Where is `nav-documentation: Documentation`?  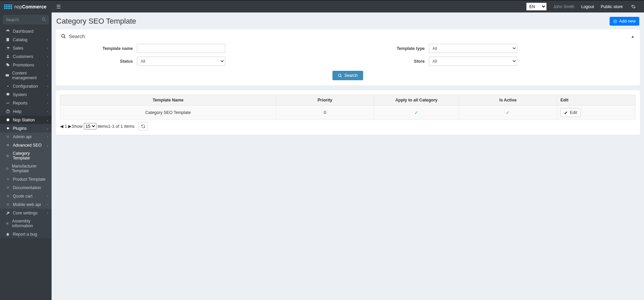
nav-documentation: Documentation is located at coordinates (26, 187).